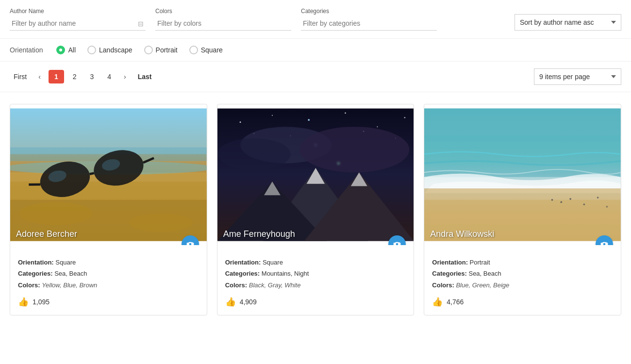  Describe the element at coordinates (522, 302) in the screenshot. I see `card-likes-andra: 👍 4,766` at that location.